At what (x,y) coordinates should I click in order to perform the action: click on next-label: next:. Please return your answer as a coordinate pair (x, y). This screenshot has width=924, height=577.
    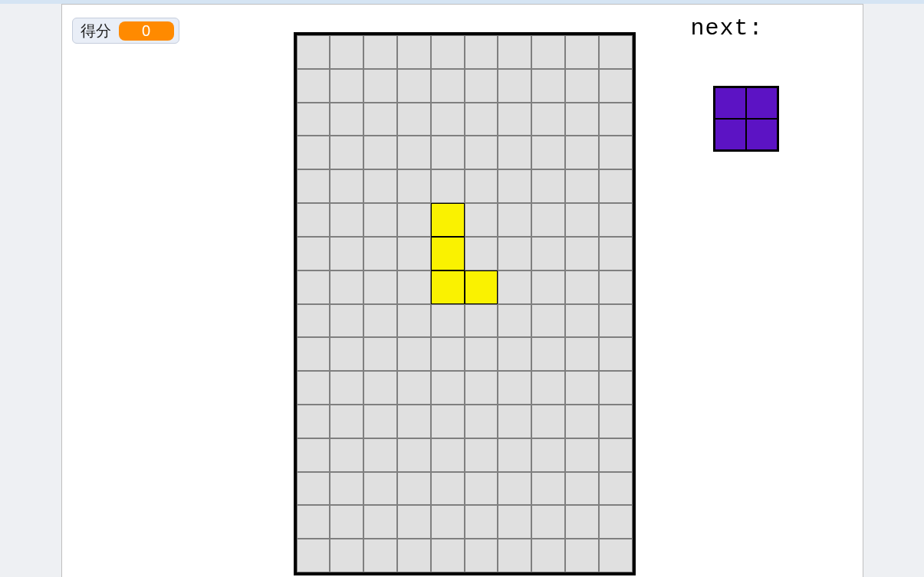
    Looking at the image, I should click on (727, 28).